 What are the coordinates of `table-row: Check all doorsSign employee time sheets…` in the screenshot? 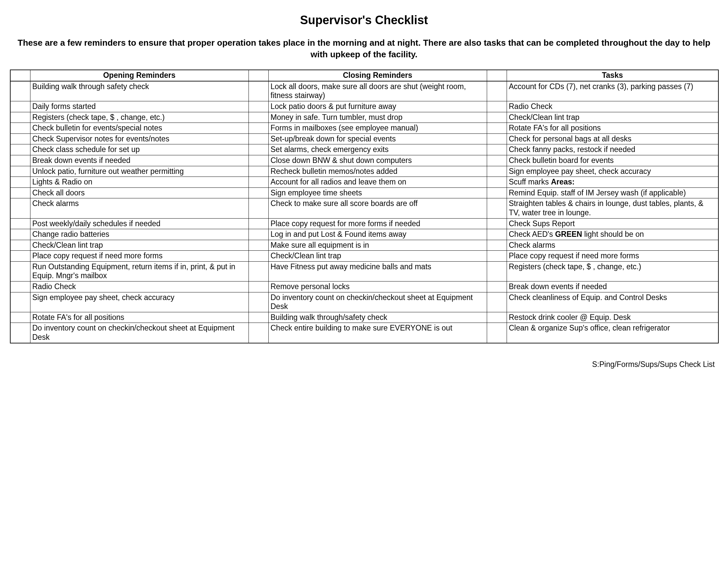 It's located at (364, 193).